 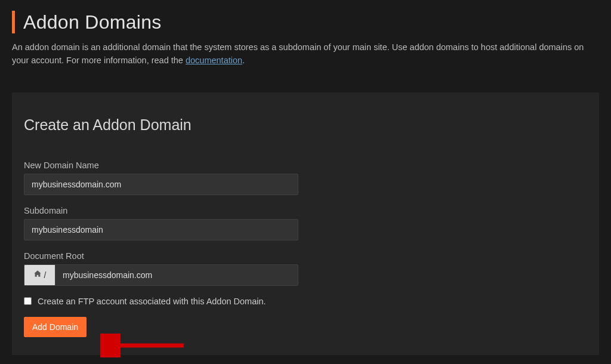 What do you see at coordinates (161, 230) in the screenshot?
I see `subdomain-input` at bounding box center [161, 230].